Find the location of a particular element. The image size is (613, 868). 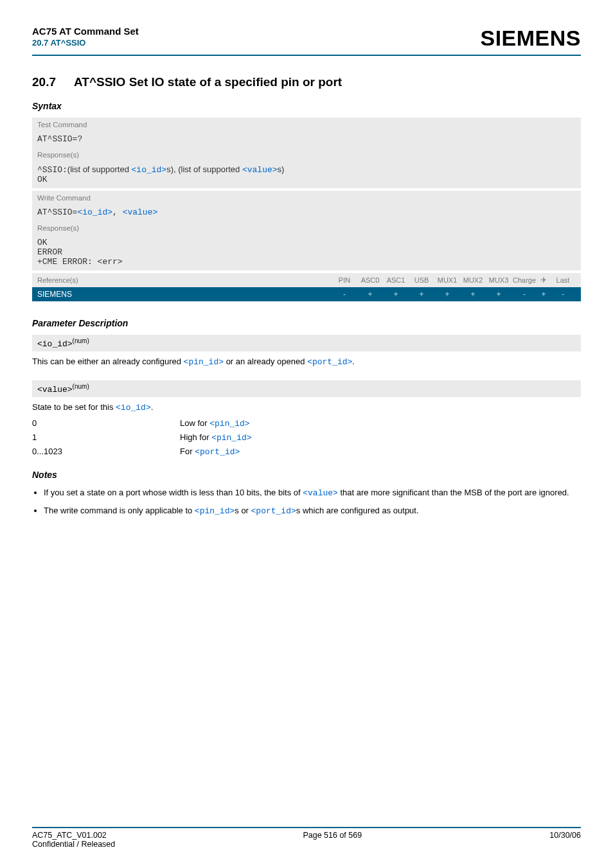

write-prefix: AT^SSIO= is located at coordinates (57, 212).